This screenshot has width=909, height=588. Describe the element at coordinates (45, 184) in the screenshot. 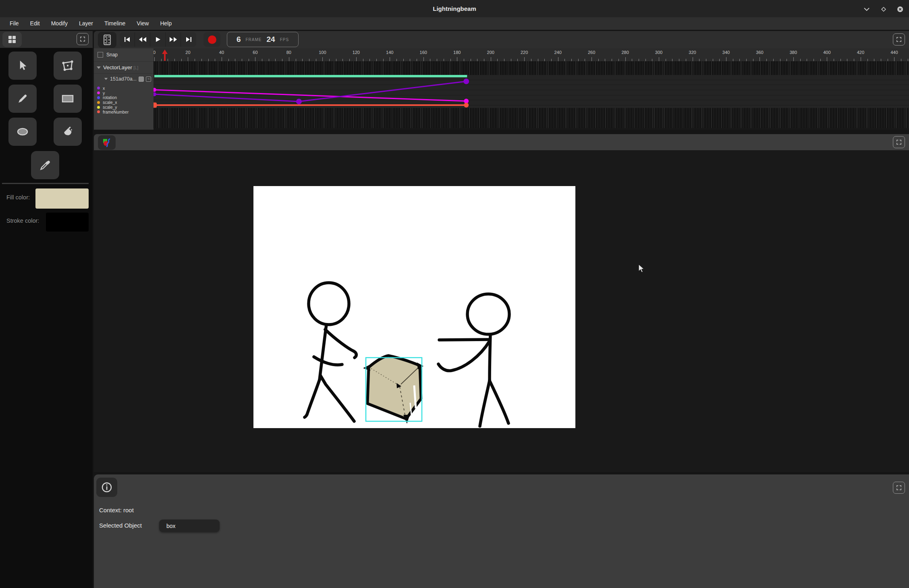

I see `sidebar-divider` at that location.